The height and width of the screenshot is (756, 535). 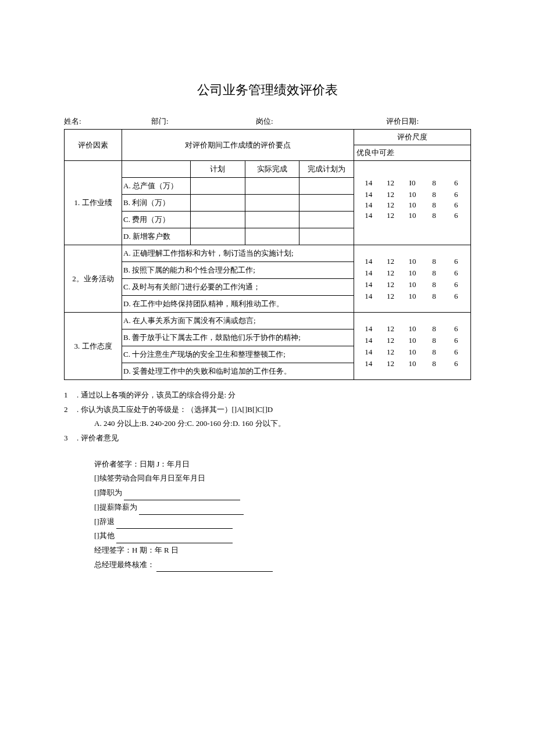 I want to click on sec3-label: 3. 工作态度, so click(x=93, y=346).